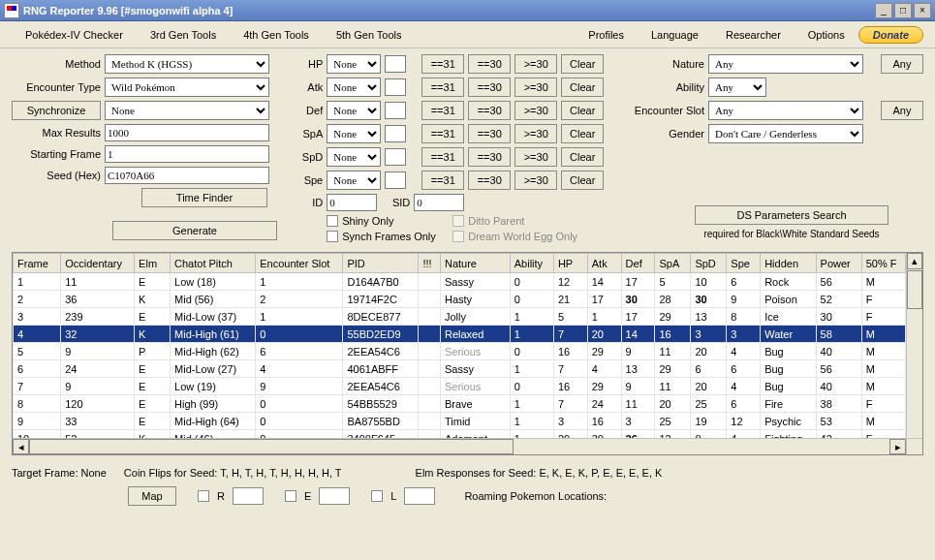  Describe the element at coordinates (638, 264) in the screenshot. I see `col-header: Def` at that location.